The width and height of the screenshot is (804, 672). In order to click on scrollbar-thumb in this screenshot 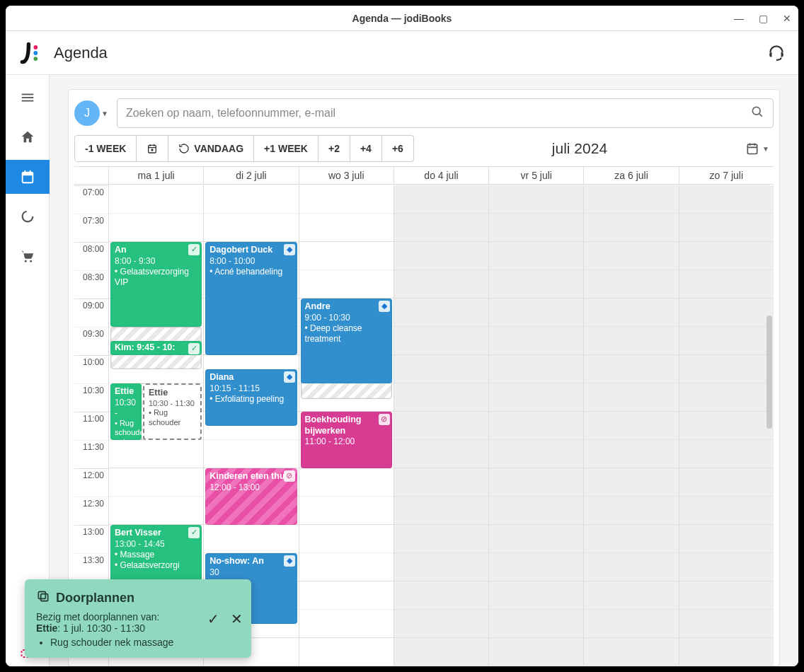, I will do `click(769, 372)`.